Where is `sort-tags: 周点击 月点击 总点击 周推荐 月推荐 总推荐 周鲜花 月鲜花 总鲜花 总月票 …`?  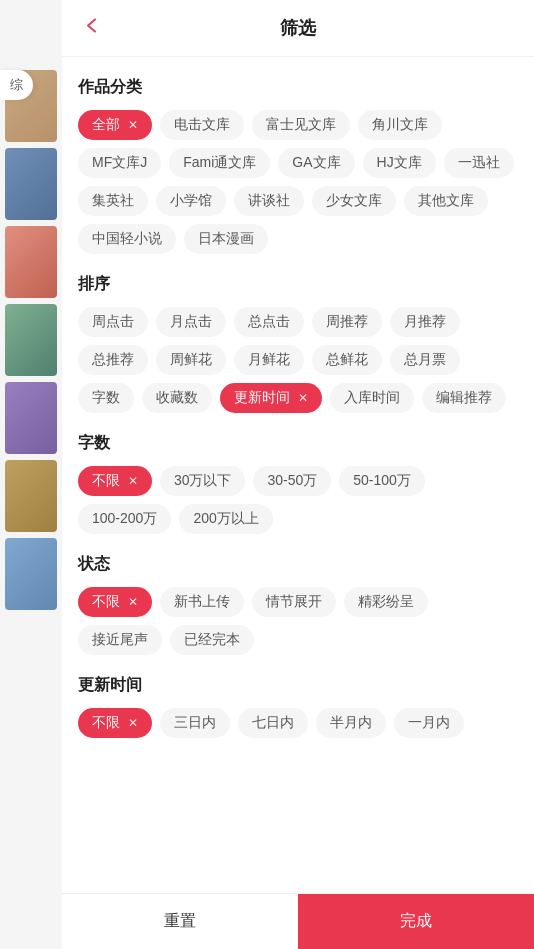 sort-tags: 周点击 月点击 总点击 周推荐 月推荐 总推荐 周鲜花 月鲜花 总鲜花 总月票 … is located at coordinates (298, 360).